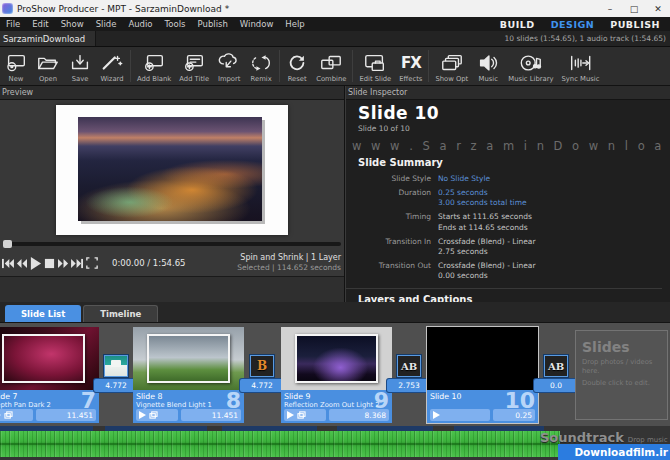 The height and width of the screenshot is (460, 670). I want to click on summary-row-timing: Timing Starts at 111.65 seconds Ends at …, so click(510, 222).